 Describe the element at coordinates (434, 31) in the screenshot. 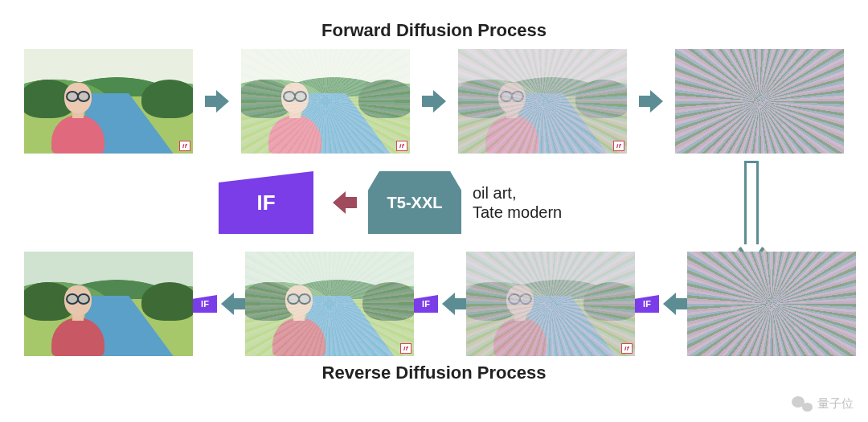

I see `forward-title: Forward Diffusion Process` at that location.